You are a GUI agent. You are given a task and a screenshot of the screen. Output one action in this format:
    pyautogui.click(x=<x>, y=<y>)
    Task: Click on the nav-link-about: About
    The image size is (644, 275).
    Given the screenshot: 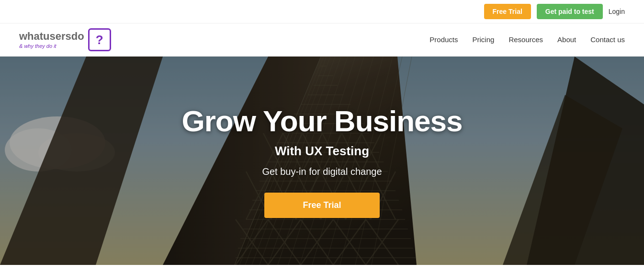 What is the action you would take?
    pyautogui.click(x=567, y=39)
    